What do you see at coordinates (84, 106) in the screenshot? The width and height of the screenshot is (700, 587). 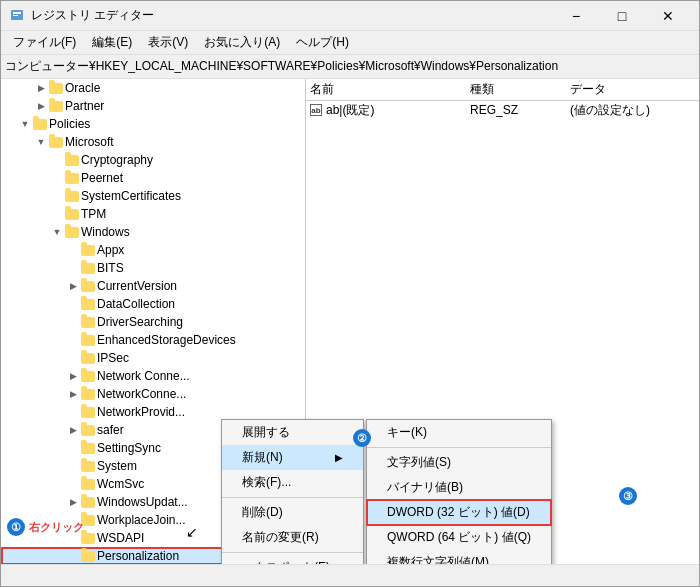 I see `tree-label-partner: Partner` at bounding box center [84, 106].